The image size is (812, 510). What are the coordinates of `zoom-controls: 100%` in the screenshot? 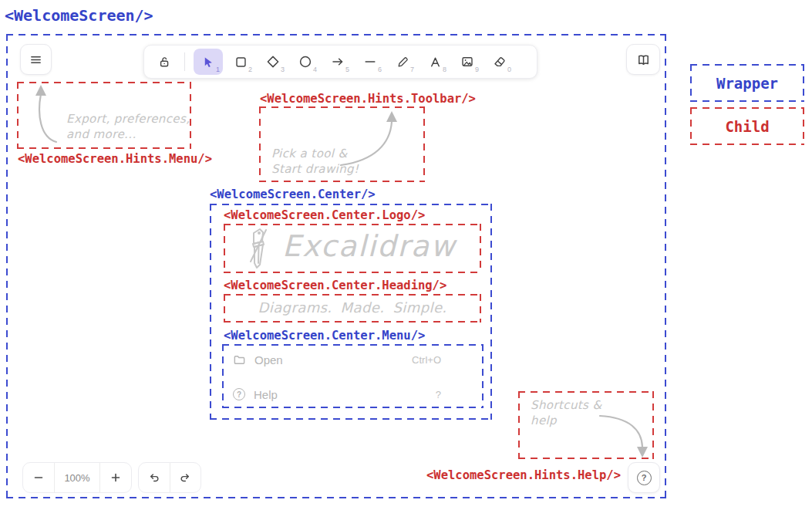 It's located at (77, 478).